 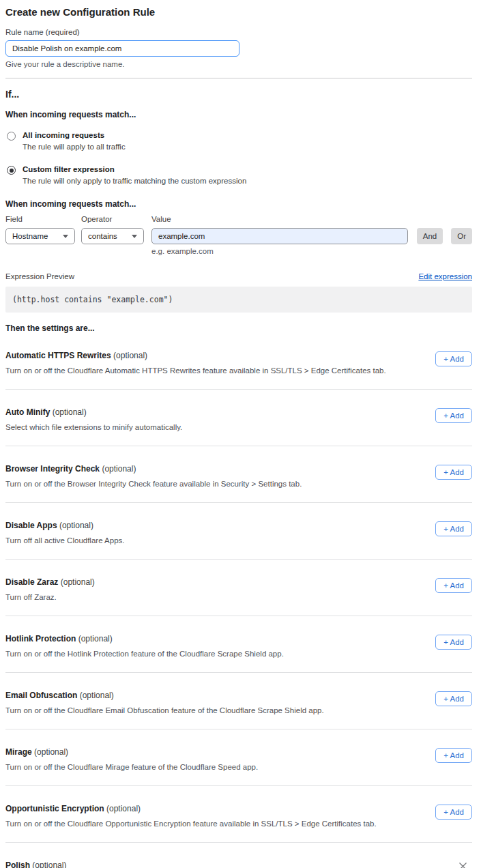 I want to click on setting-title: Disable Zaraz (optional), so click(x=50, y=582).